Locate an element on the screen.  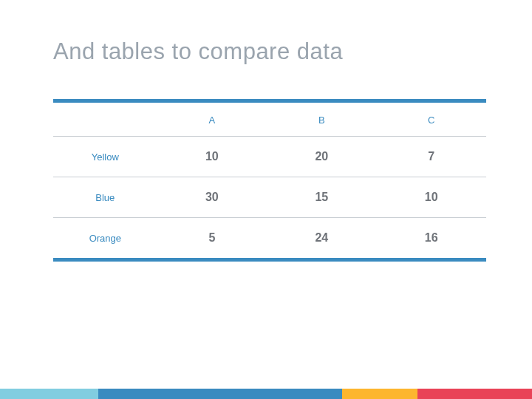
cell-value: 16 is located at coordinates (432, 238).